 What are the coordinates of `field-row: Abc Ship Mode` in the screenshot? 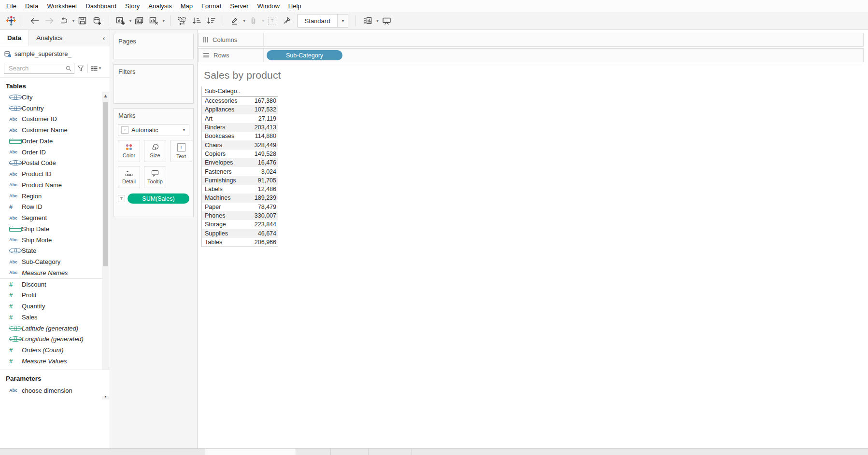 It's located at (51, 240).